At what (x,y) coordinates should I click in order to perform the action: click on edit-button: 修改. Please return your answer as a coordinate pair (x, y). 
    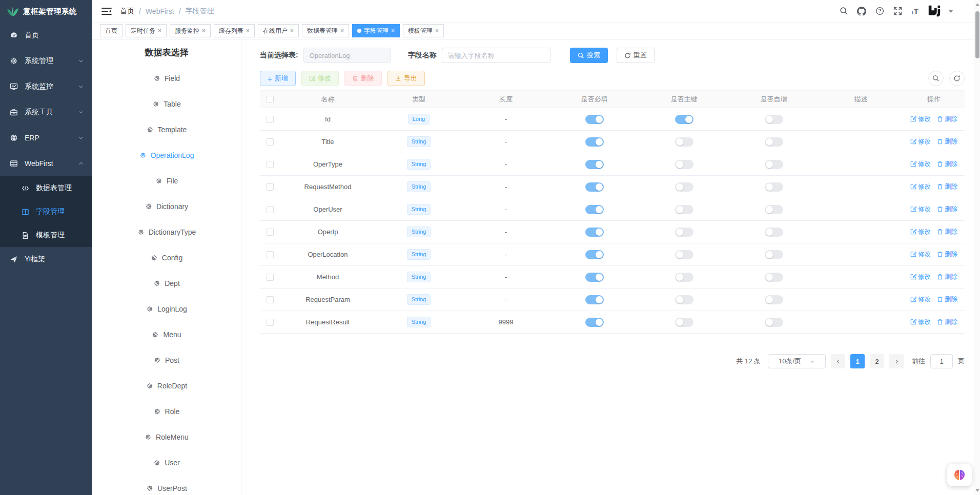
    Looking at the image, I should click on (320, 78).